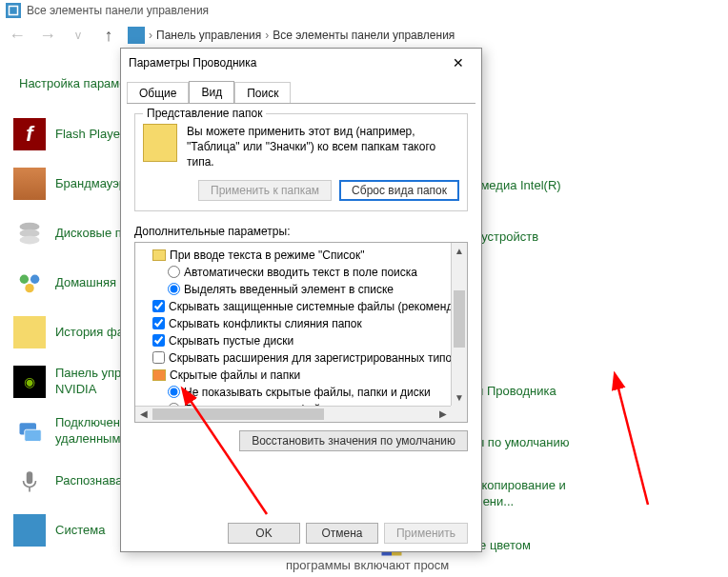 Image resolution: width=728 pixels, height=577 pixels. Describe the element at coordinates (459, 324) in the screenshot. I see `vertical-scrollbar: ▲ ▼` at that location.